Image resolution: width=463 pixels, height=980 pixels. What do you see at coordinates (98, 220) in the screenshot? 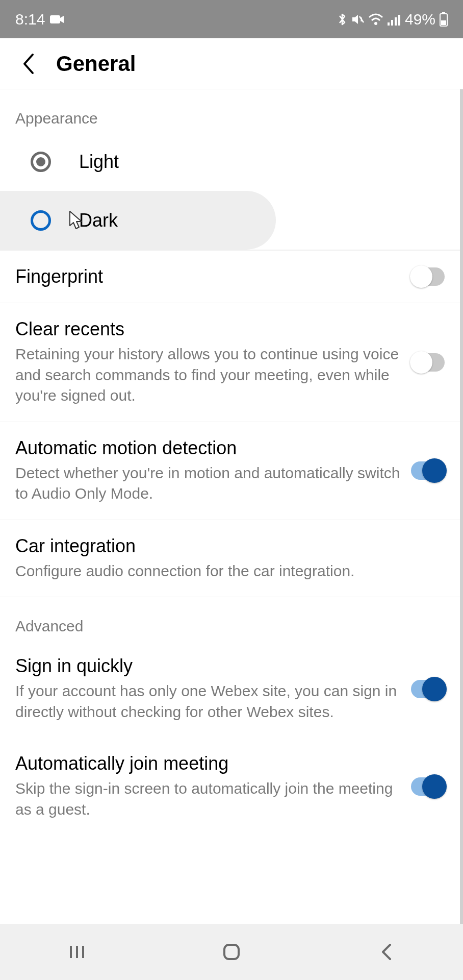
I see `appearance-dark-label: Dark` at bounding box center [98, 220].